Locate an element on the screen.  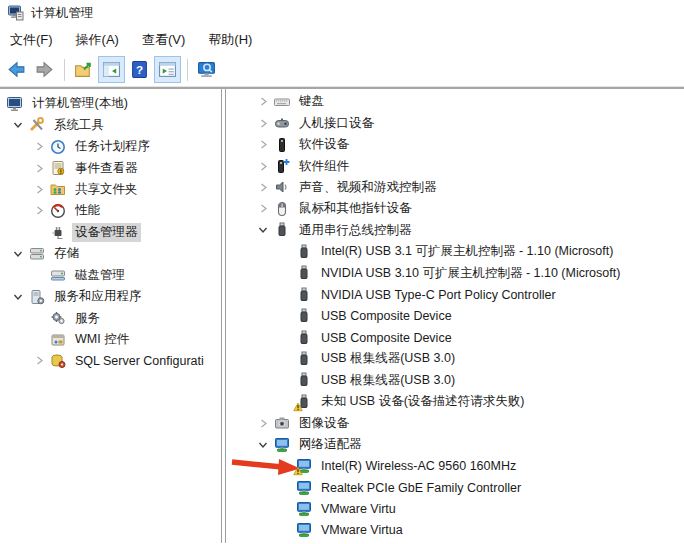
tree-item: 计算机管理(本地) is located at coordinates (110, 104).